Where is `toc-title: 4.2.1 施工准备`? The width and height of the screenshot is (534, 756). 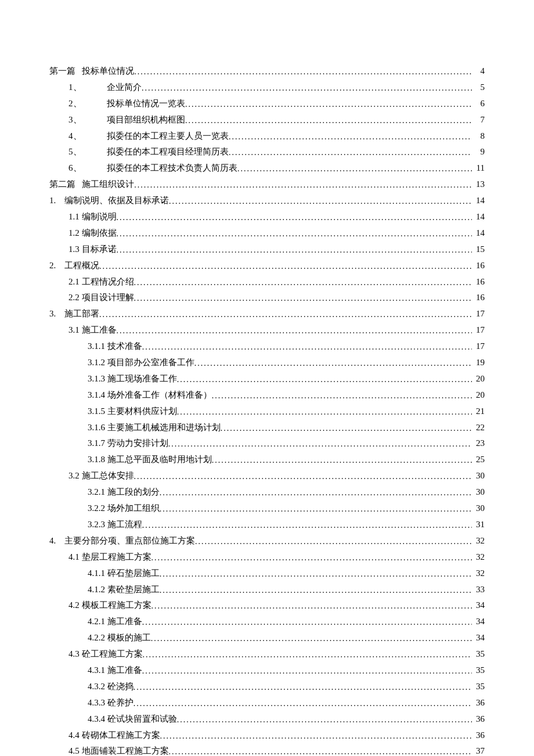 toc-title: 4.2.1 施工准备 is located at coordinates (115, 621).